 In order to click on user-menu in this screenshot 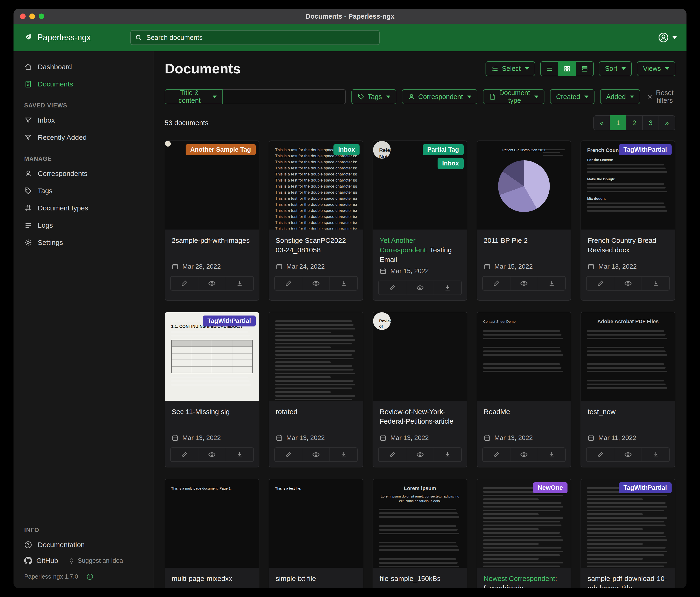, I will do `click(668, 38)`.